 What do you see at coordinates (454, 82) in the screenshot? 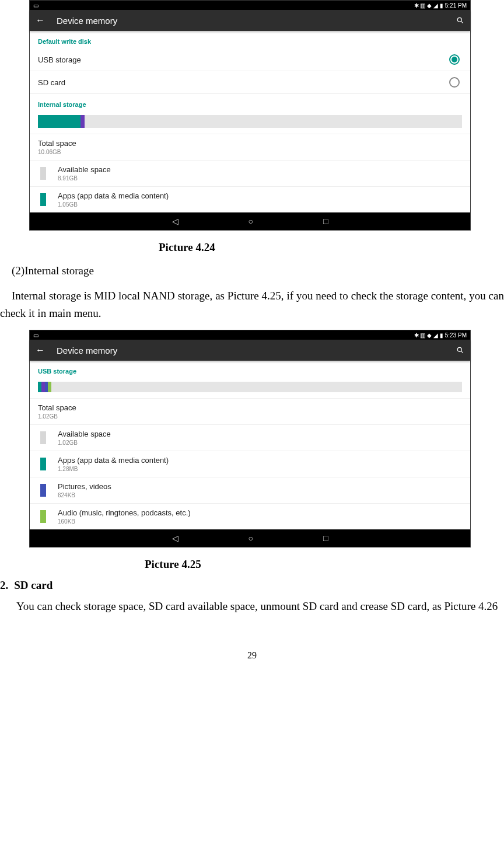
I see `radio-unchecked-icon` at bounding box center [454, 82].